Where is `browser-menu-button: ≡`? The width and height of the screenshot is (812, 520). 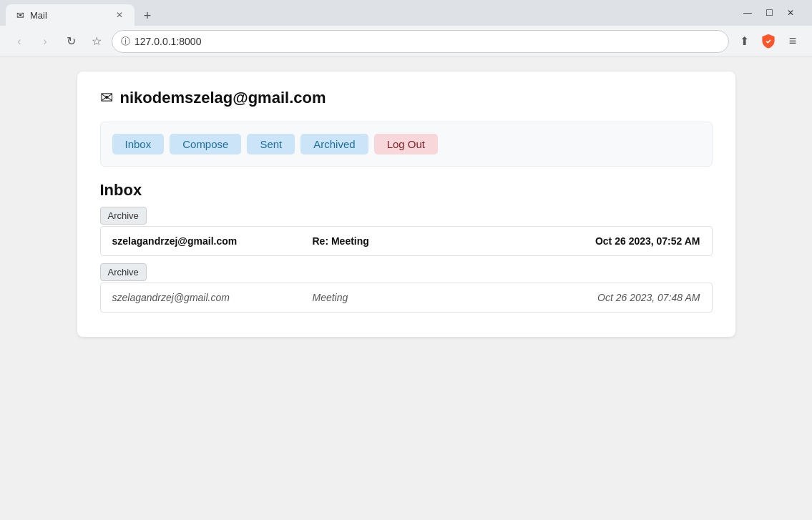
browser-menu-button: ≡ is located at coordinates (793, 41).